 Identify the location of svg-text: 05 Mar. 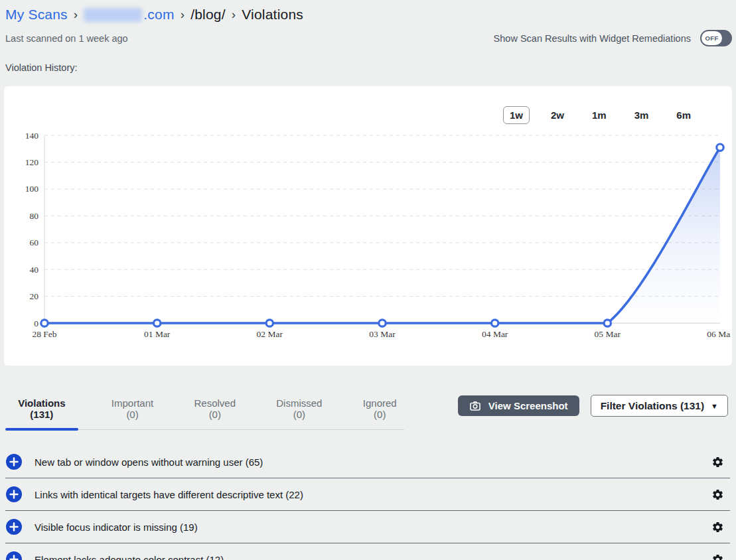
(608, 334).